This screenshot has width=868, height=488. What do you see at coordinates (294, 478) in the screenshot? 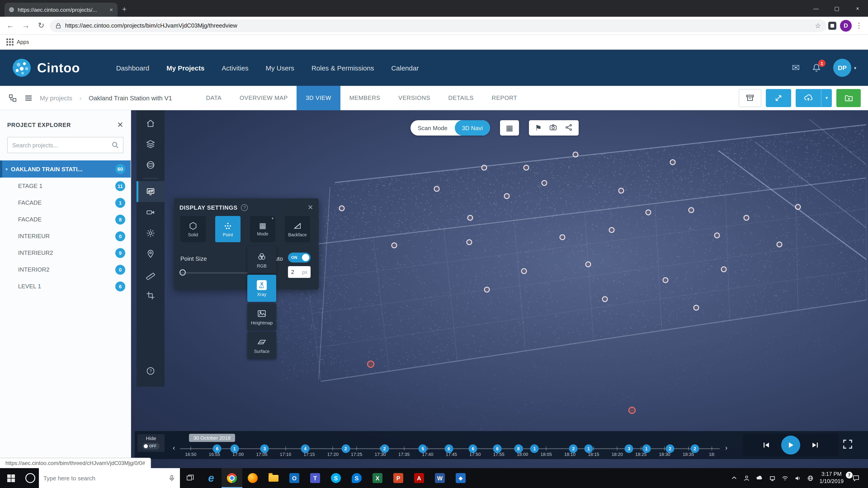
I see `outlook-icon: O` at bounding box center [294, 478].